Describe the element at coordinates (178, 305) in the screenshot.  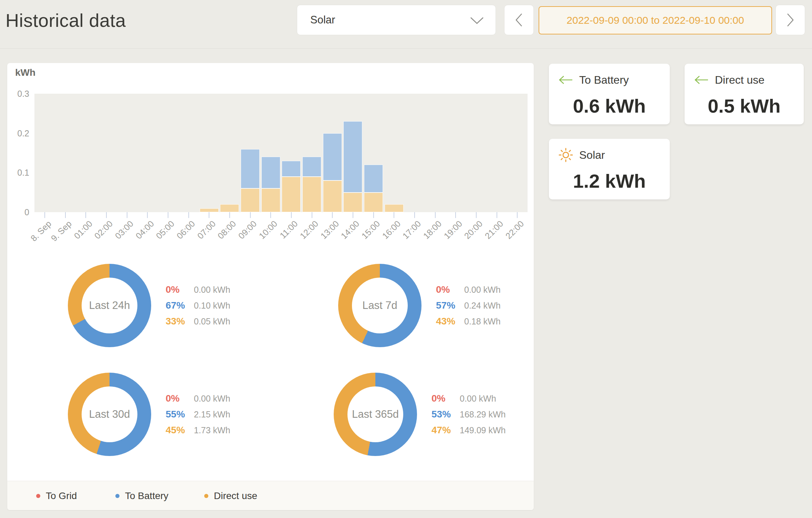
I see `stat-percent: 67%` at that location.